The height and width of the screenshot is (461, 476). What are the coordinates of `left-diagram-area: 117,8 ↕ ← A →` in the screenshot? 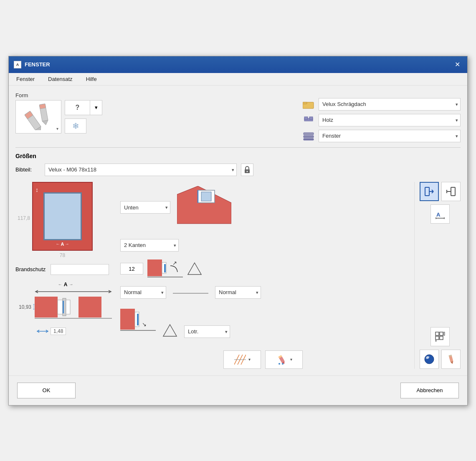 It's located at (63, 275).